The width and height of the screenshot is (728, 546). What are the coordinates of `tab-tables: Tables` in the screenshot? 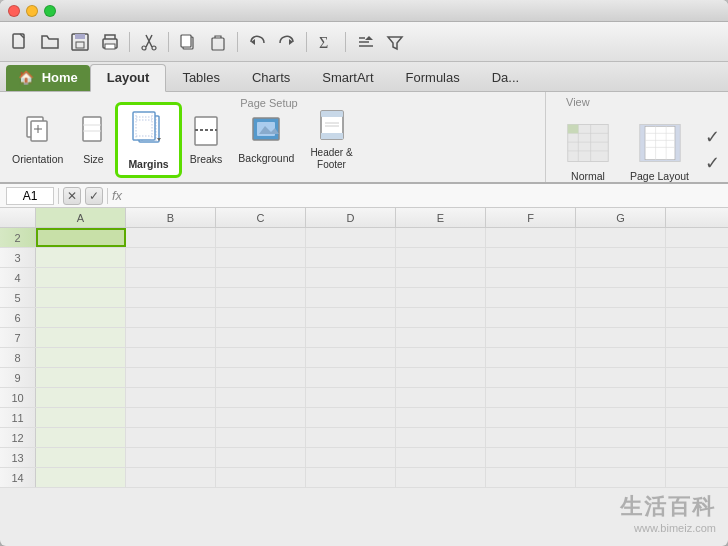 It's located at (201, 78).